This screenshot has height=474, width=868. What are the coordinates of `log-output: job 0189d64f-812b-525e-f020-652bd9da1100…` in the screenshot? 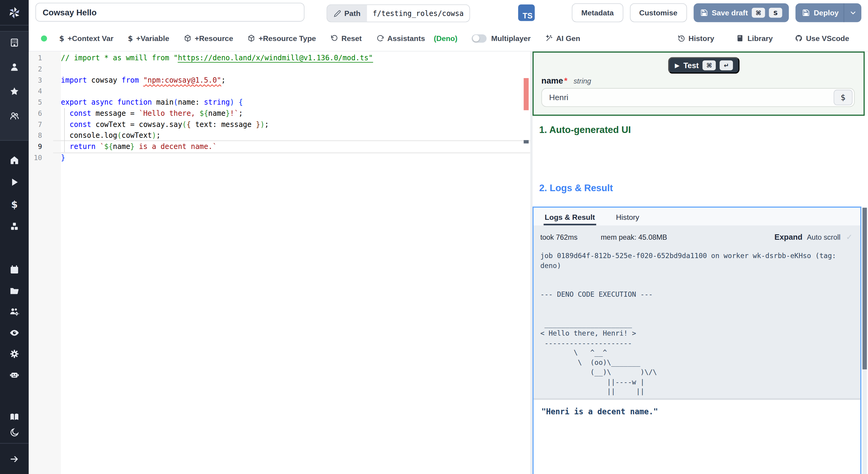 It's located at (701, 324).